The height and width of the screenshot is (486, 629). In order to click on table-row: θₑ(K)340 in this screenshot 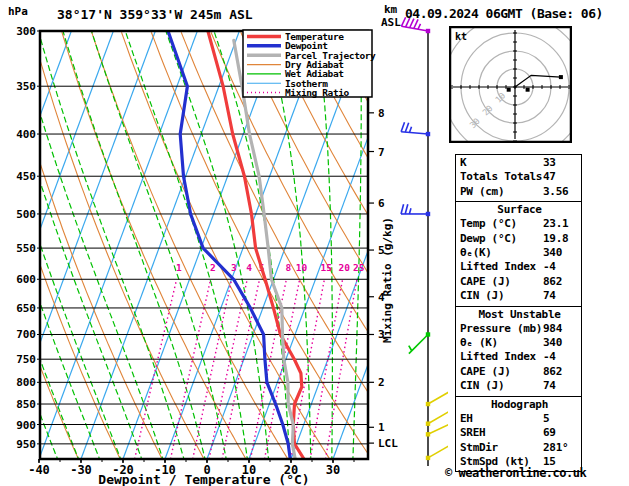, I will do `click(520, 253)`.